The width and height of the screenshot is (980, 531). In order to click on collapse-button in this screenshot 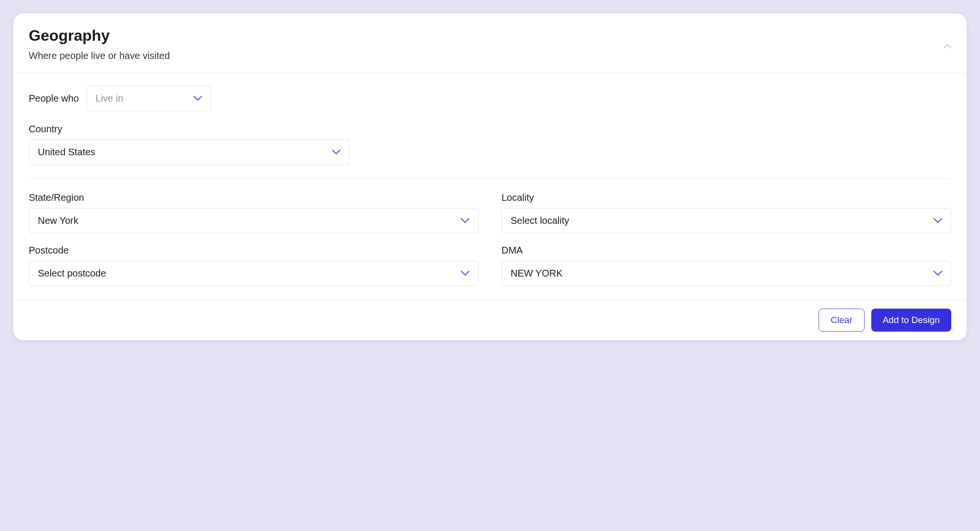, I will do `click(947, 46)`.